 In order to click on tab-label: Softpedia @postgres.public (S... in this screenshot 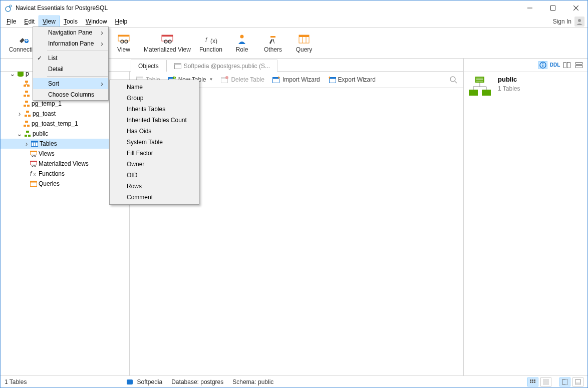, I will do `click(227, 66)`.